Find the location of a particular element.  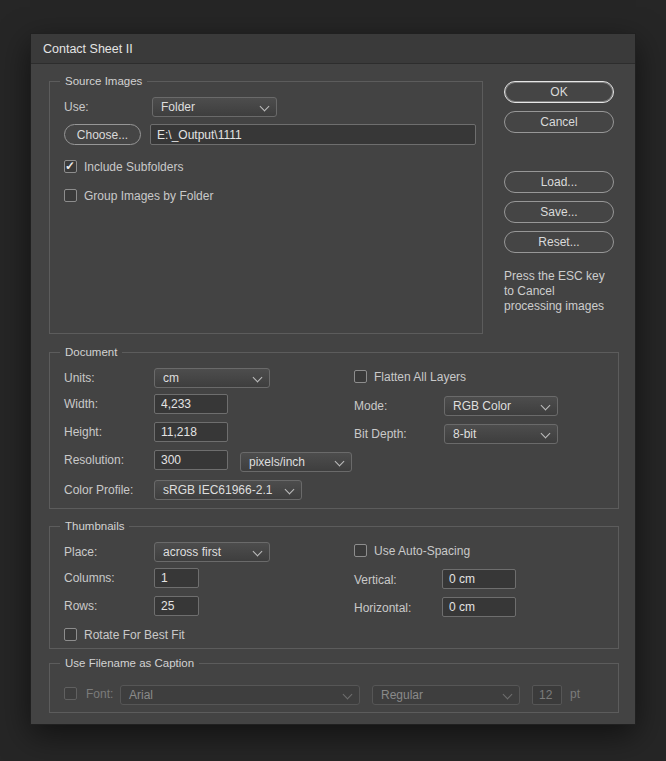

mode-select-value: RGB Color is located at coordinates (482, 406).